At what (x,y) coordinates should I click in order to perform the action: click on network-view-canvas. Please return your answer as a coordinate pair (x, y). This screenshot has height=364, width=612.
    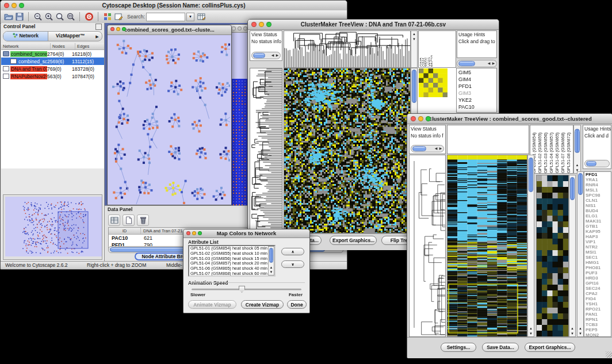
    Looking at the image, I should click on (169, 120).